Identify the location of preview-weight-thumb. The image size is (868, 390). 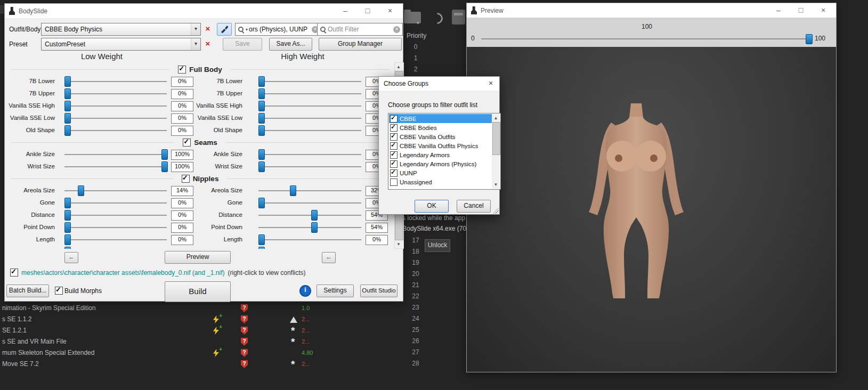
(809, 39).